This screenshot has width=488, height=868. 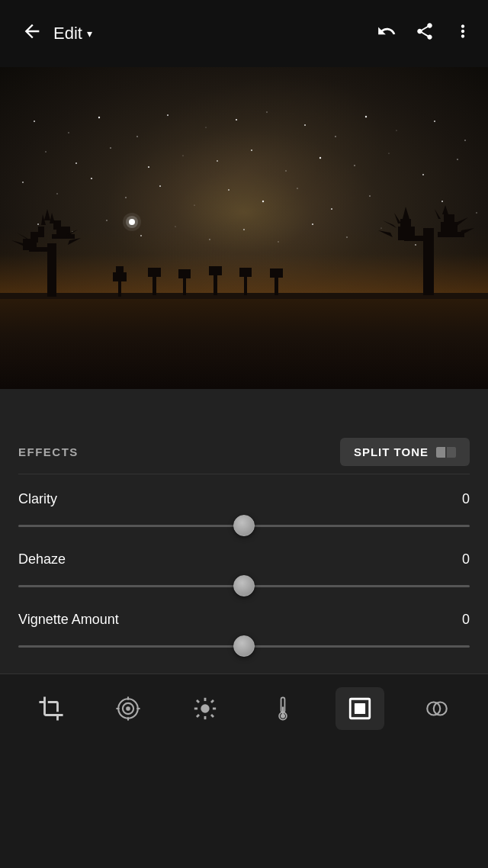 What do you see at coordinates (205, 709) in the screenshot?
I see `toolbar-item-light` at bounding box center [205, 709].